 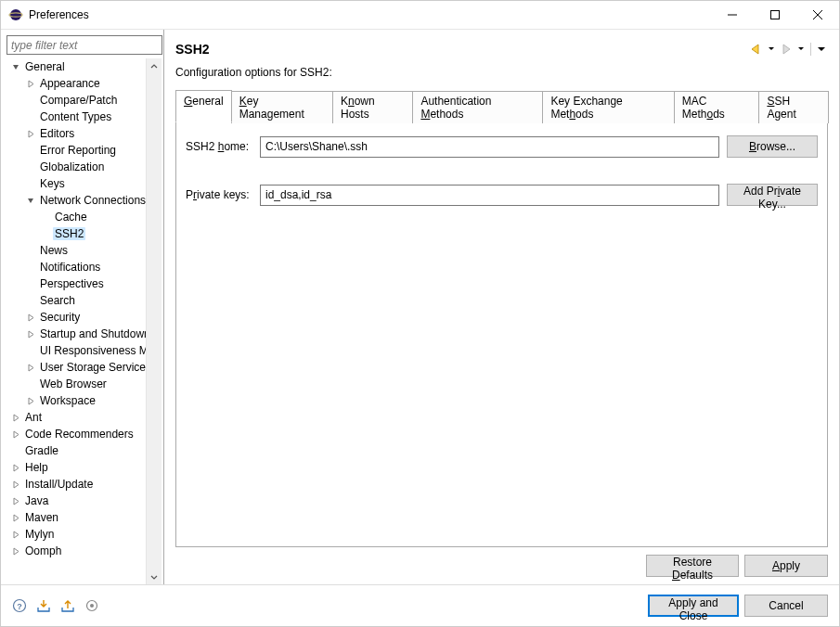 What do you see at coordinates (76, 184) in the screenshot?
I see `tree-item: Keys` at bounding box center [76, 184].